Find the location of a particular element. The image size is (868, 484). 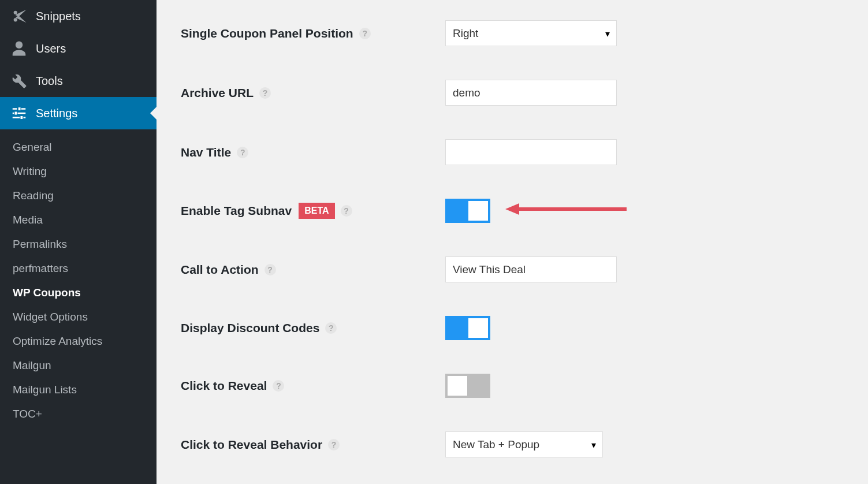

nav-snippets: Snippets is located at coordinates (79, 16).